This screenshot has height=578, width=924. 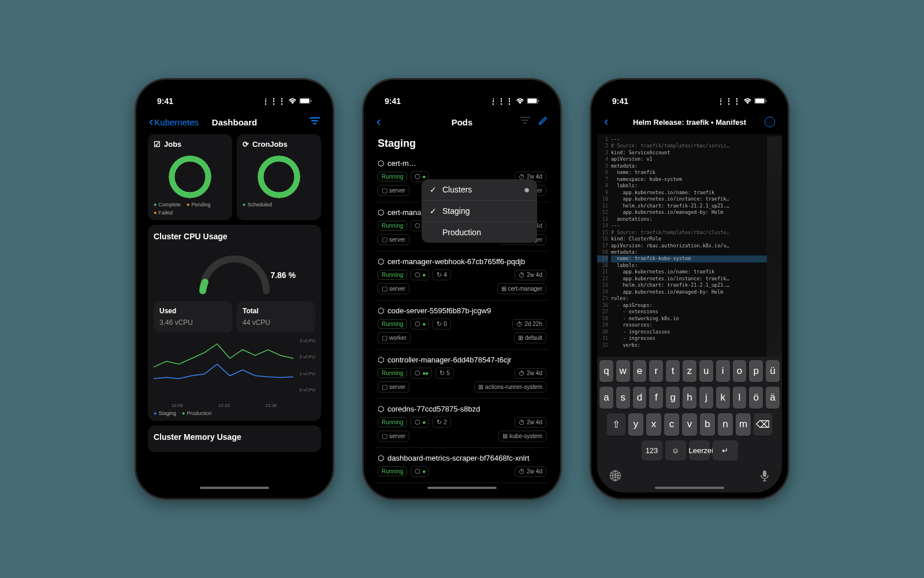 I want to click on key-l: l, so click(x=740, y=398).